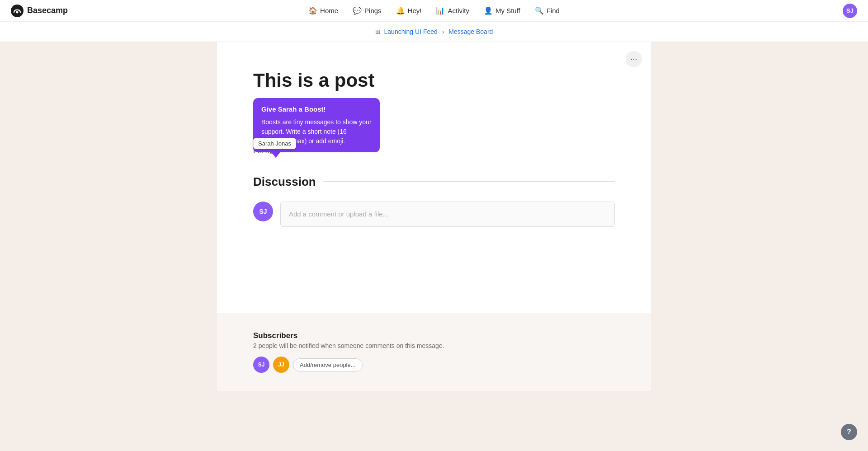  What do you see at coordinates (434, 182) in the screenshot?
I see `discussion-header: Discussion` at bounding box center [434, 182].